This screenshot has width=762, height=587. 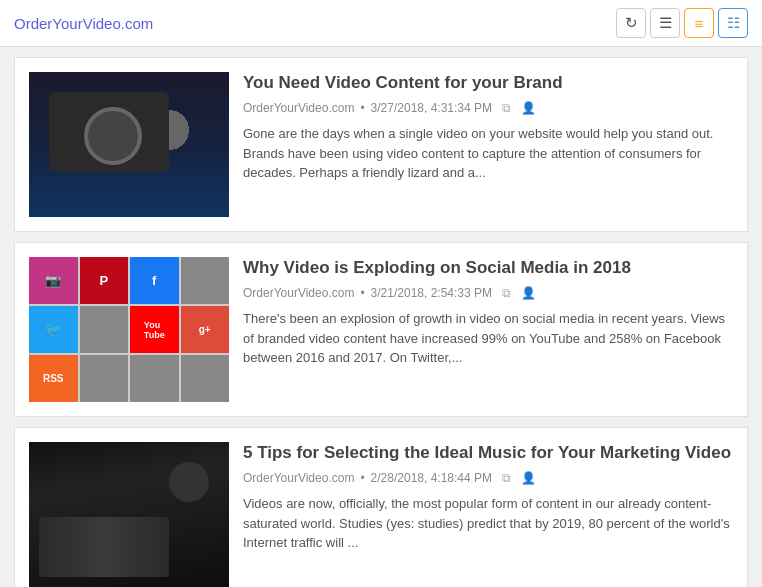 What do you see at coordinates (488, 524) in the screenshot?
I see `article-excerpt: Videos are now, officially, the most pop…` at bounding box center [488, 524].